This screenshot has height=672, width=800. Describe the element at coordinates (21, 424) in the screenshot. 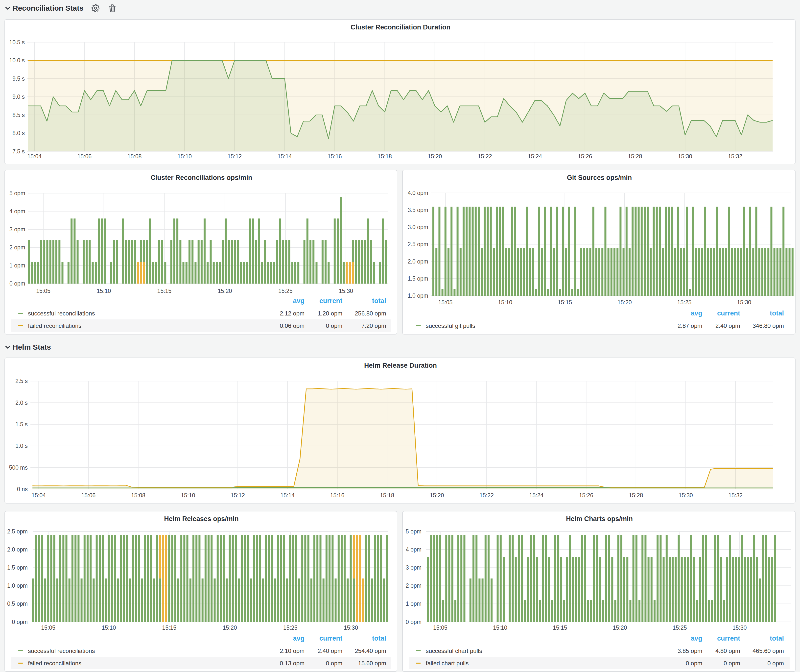

I see `svg-text: 1.5 s` at that location.